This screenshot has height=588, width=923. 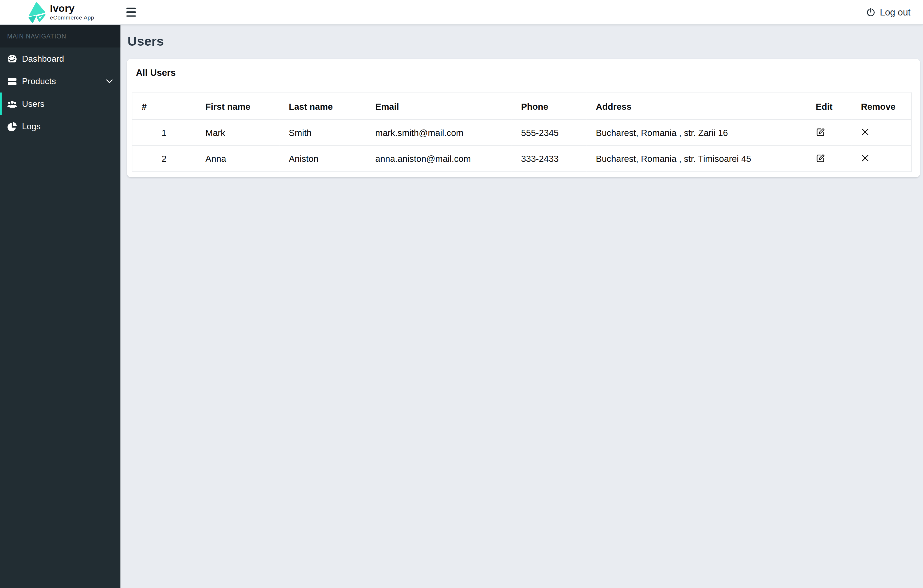 I want to click on cell-num: 1, so click(x=164, y=133).